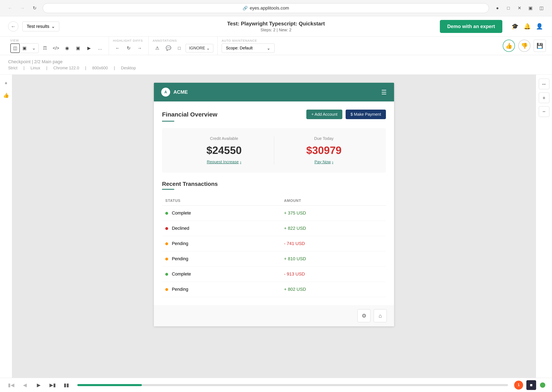 Image resolution: width=552 pixels, height=392 pixels. I want to click on nav-next-btn: ▶▮, so click(53, 385).